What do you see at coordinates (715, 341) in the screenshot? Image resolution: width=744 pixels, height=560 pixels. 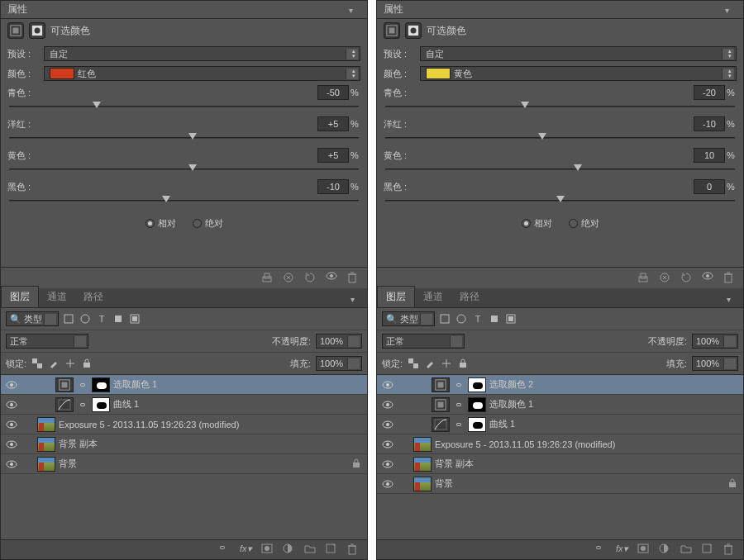 I see `opacity-input: 100%▾` at bounding box center [715, 341].